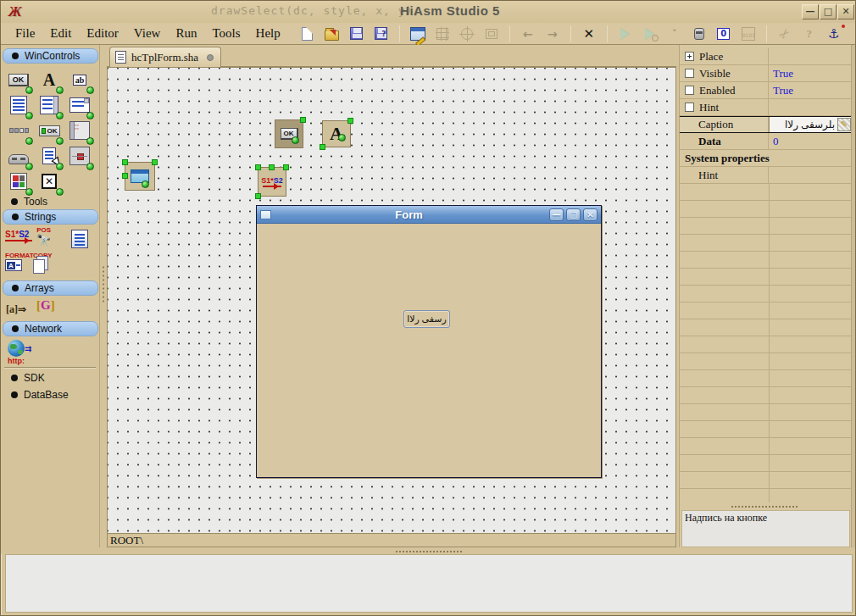  What do you see at coordinates (103, 297) in the screenshot?
I see `left-splitter` at bounding box center [103, 297].